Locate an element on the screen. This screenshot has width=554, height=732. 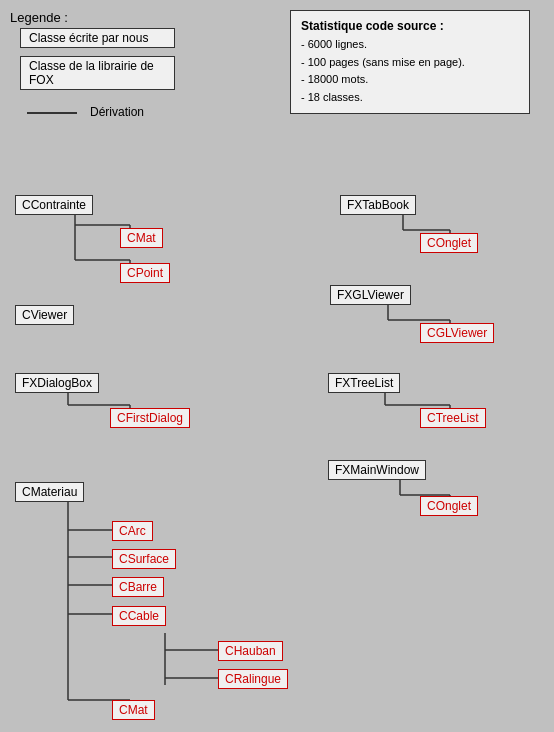
box-fxmainwindow: FXMainWindow is located at coordinates (377, 470).